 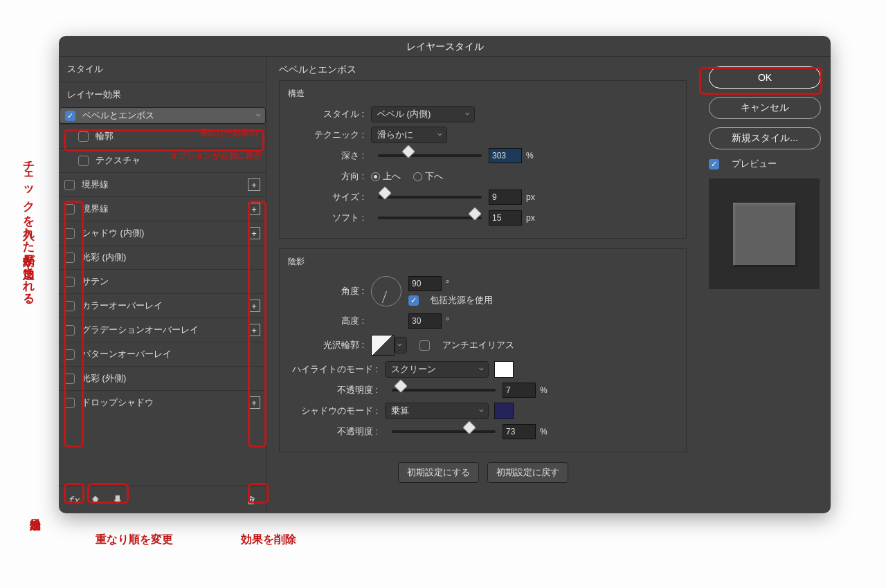 I want to click on move-down-icon: 🡇, so click(x=118, y=500).